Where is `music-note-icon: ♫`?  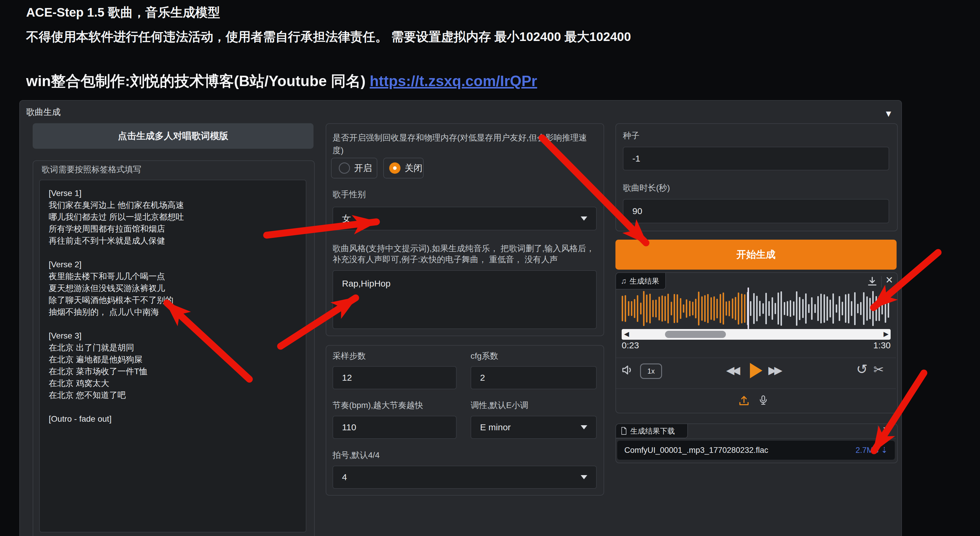
music-note-icon: ♫ is located at coordinates (624, 281).